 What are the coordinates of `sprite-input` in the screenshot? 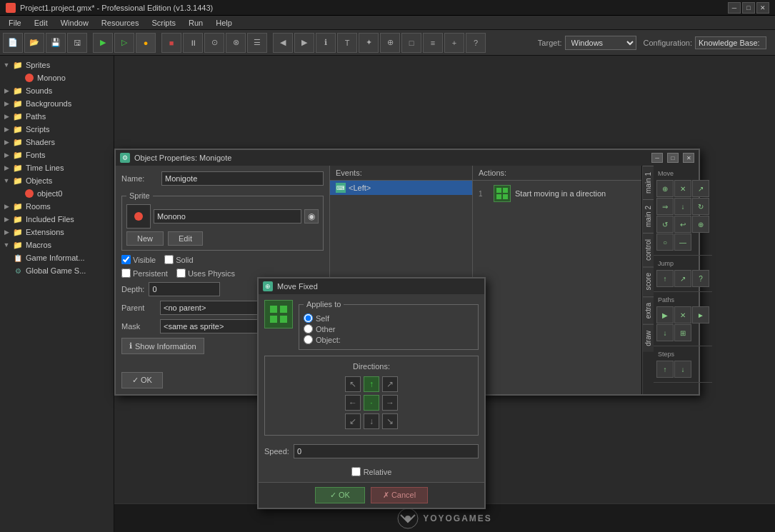 It's located at (227, 216).